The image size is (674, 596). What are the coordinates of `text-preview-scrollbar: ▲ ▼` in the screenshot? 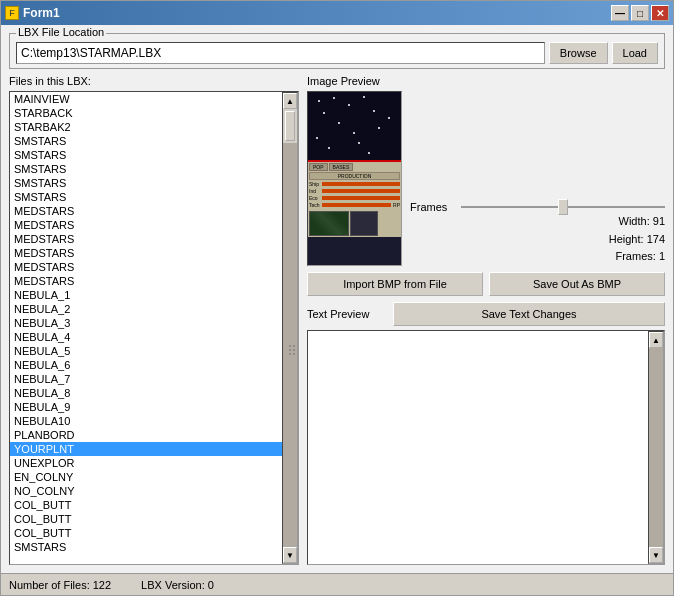 It's located at (656, 448).